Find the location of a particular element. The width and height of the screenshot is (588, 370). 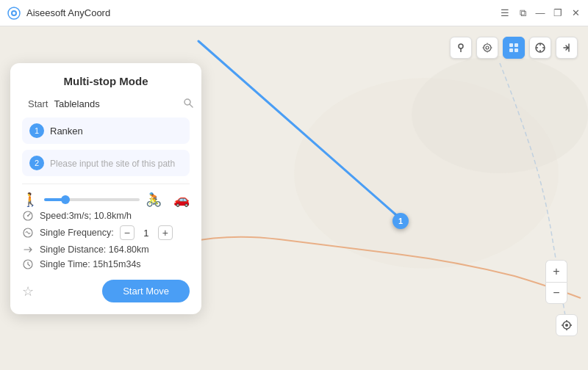

walk-mode-icon: 🚶 is located at coordinates (30, 200).